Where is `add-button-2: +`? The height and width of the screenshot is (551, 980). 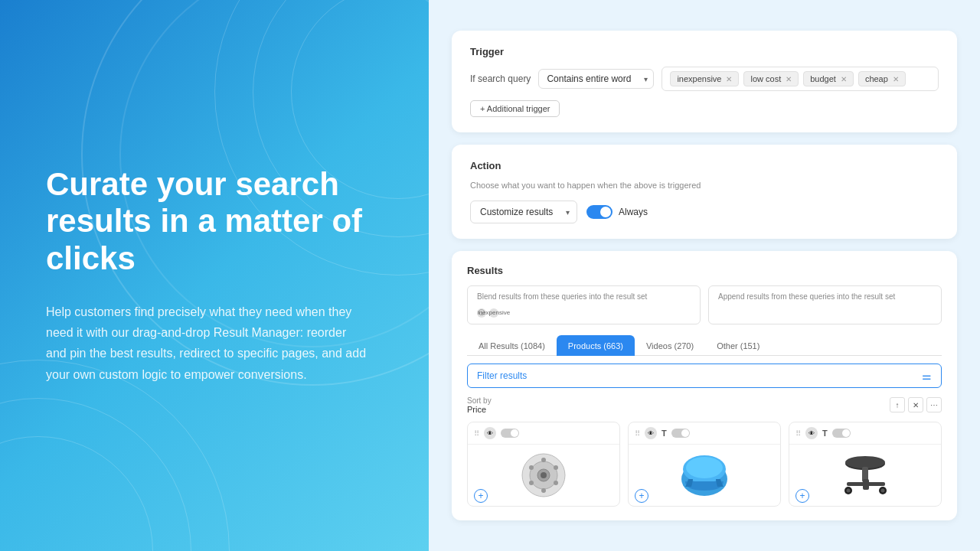 add-button-2: + is located at coordinates (642, 496).